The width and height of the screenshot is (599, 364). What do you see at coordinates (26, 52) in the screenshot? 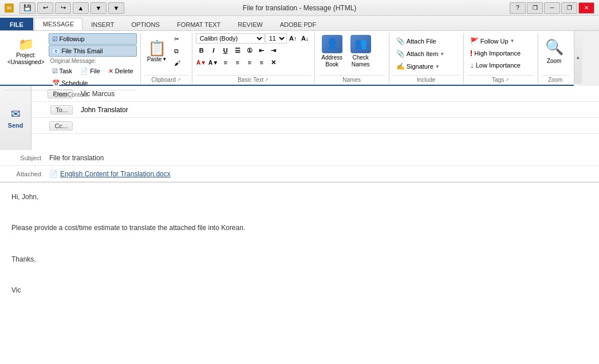
I see `project-button: 📁 Project:<Unassigned>` at bounding box center [26, 52].